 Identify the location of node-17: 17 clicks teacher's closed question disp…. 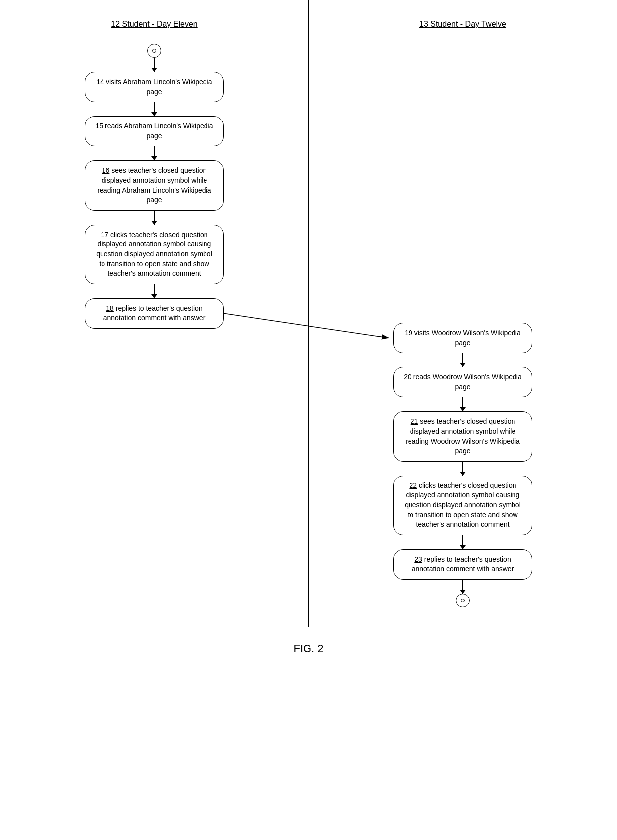
(154, 254).